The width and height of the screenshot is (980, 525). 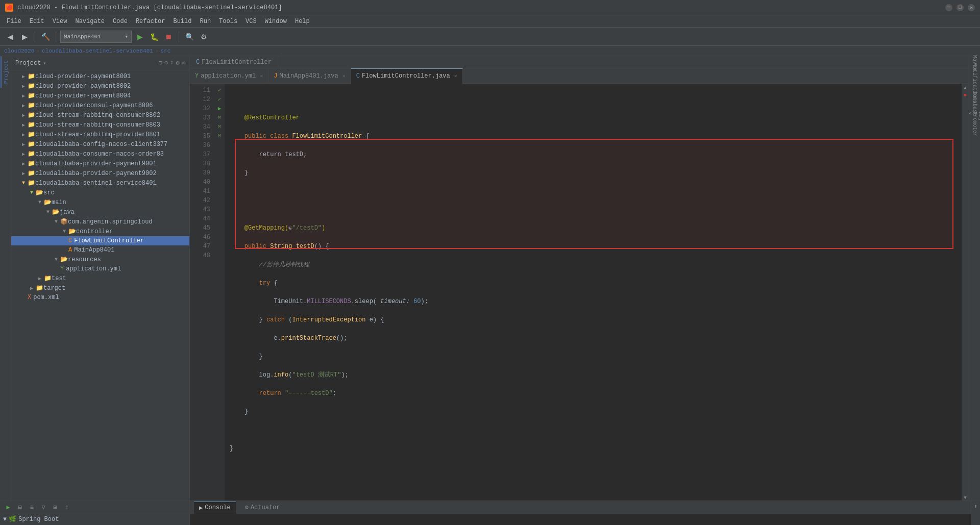 What do you see at coordinates (189, 37) in the screenshot?
I see `search-button: 🔍` at bounding box center [189, 37].